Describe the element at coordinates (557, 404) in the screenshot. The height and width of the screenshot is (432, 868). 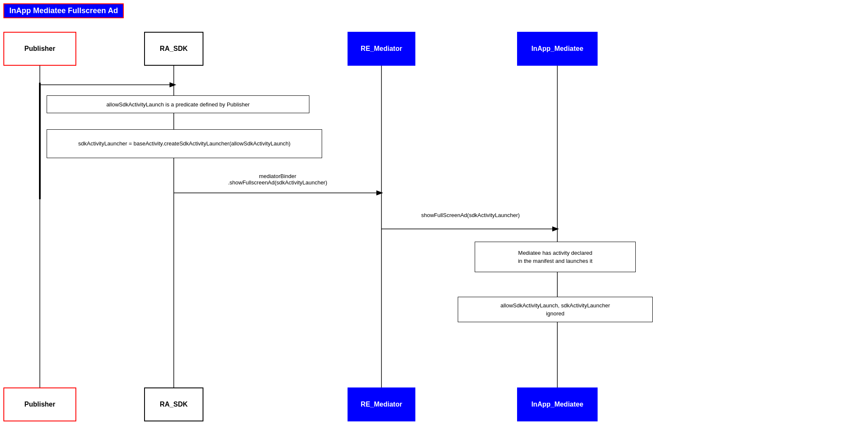
I see `actor-inapp-bot: InApp_Mediatee` at that location.